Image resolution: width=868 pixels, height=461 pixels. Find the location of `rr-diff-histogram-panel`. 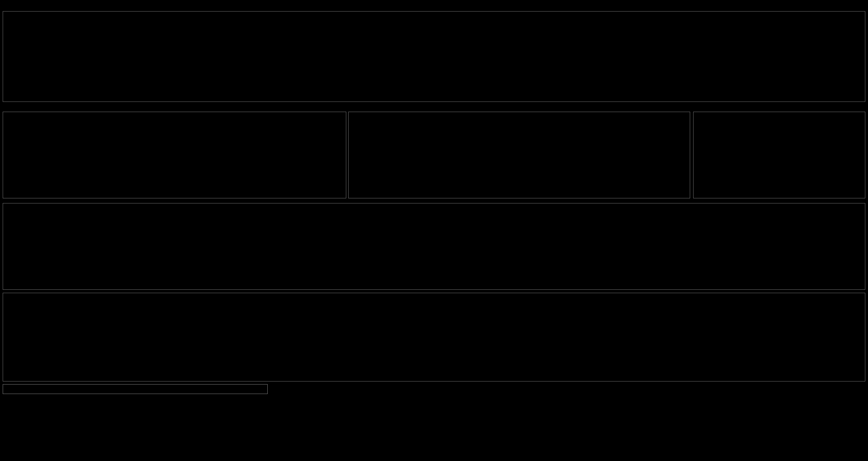

rr-diff-histogram-panel is located at coordinates (779, 155).